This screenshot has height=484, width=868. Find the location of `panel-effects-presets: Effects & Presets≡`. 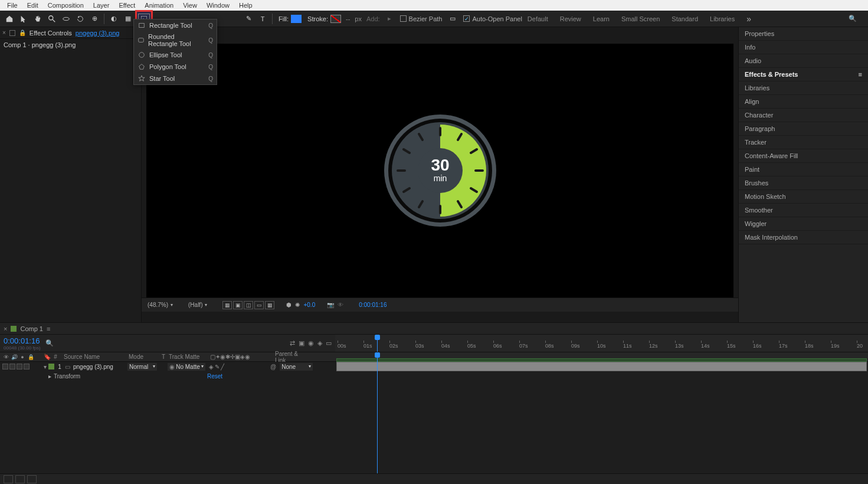

panel-effects-presets: Effects & Presets≡ is located at coordinates (804, 74).